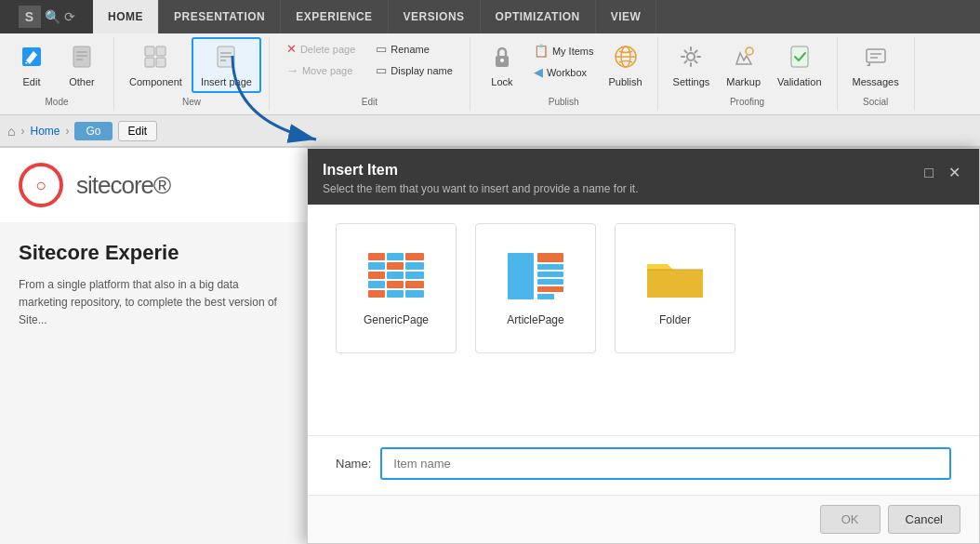  I want to click on settings-label: Settings, so click(692, 82).